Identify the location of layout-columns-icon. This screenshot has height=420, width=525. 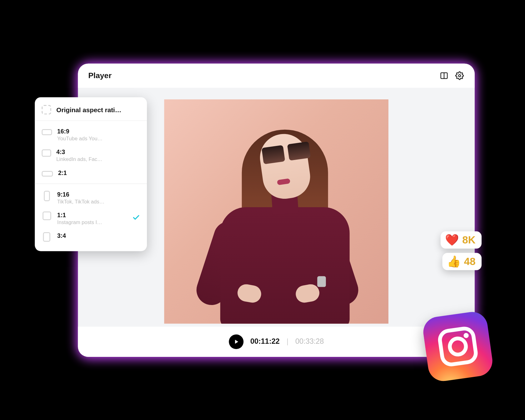
(444, 76).